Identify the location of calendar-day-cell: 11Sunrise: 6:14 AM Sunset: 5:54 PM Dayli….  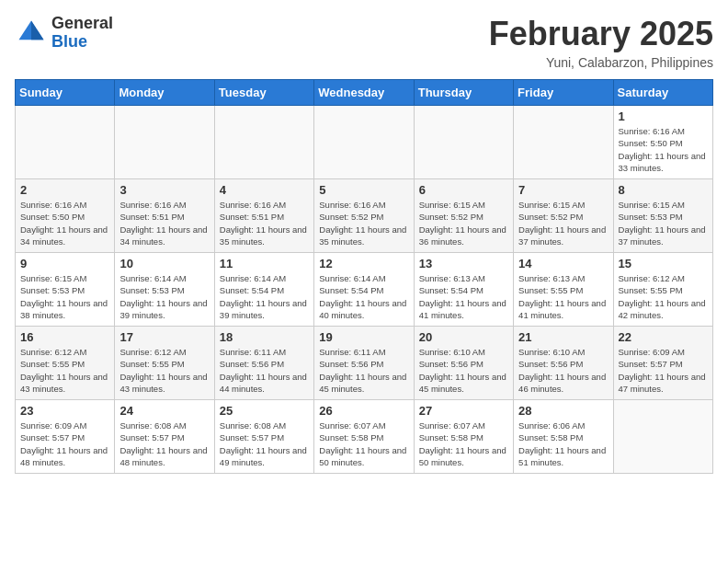
(264, 290).